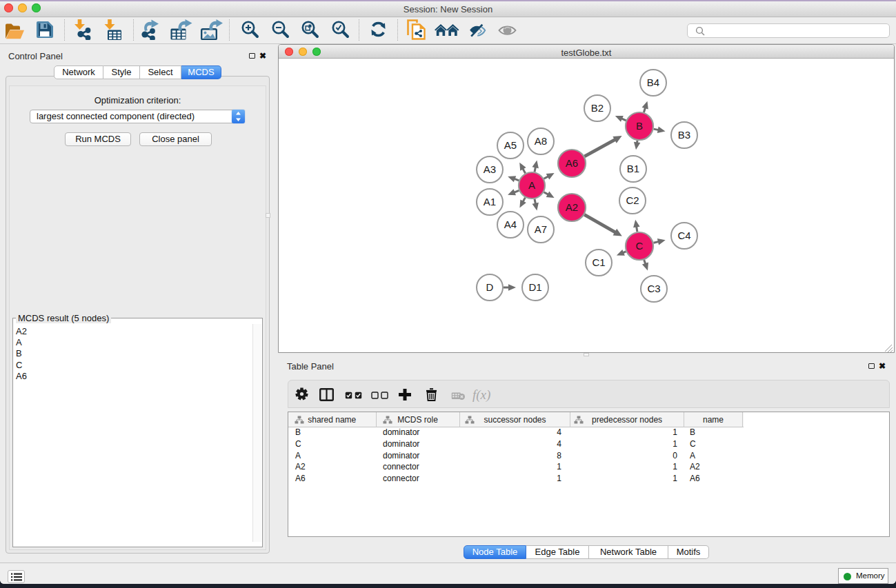 Image resolution: width=896 pixels, height=588 pixels. What do you see at coordinates (510, 145) in the screenshot?
I see `svg-text: A5` at bounding box center [510, 145].